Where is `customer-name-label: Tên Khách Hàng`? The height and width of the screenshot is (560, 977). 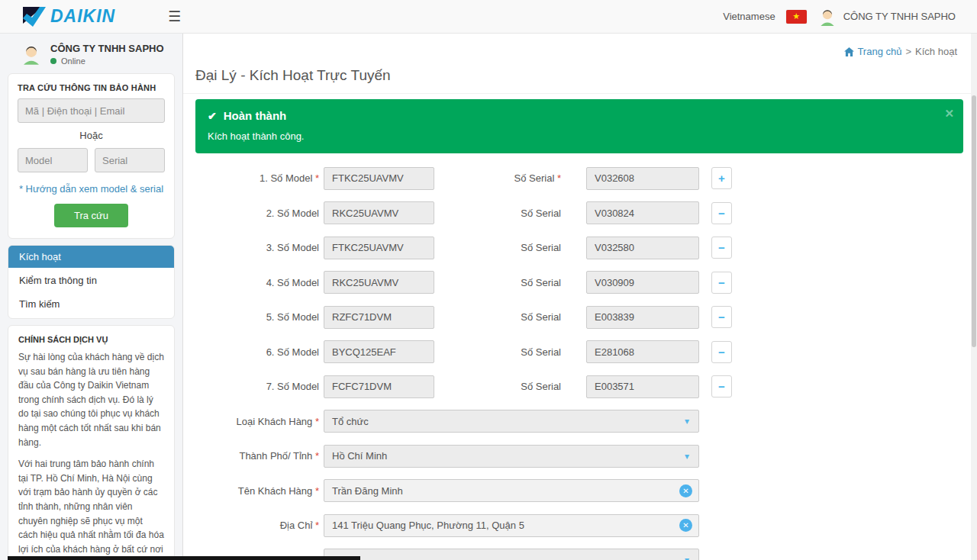
customer-name-label: Tên Khách Hàng is located at coordinates (276, 491).